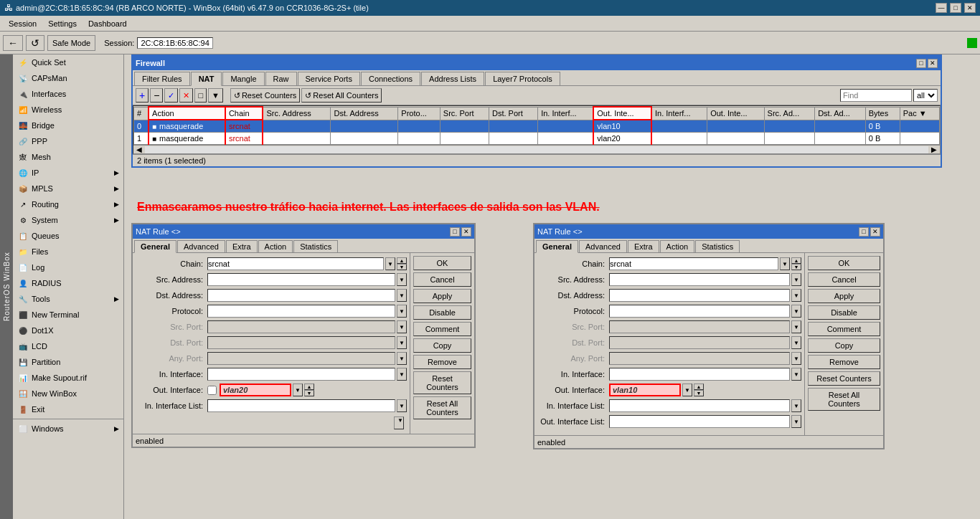  What do you see at coordinates (699, 387) in the screenshot?
I see `nat-right-out-iface-up-btn: ▲` at bounding box center [699, 387].